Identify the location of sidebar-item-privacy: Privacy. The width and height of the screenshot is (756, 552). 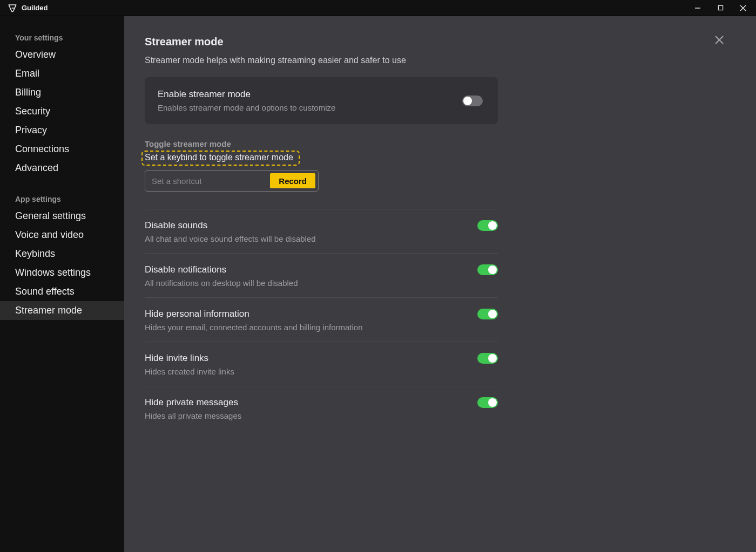
(62, 131).